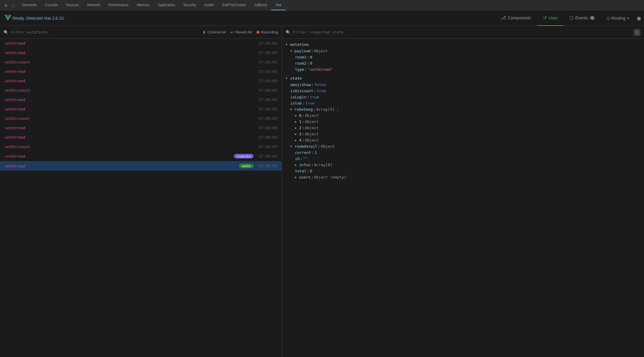 This screenshot has height=357, width=644. What do you see at coordinates (463, 85) in the screenshot?
I see `emojishoq-row: emojiShow : false` at bounding box center [463, 85].